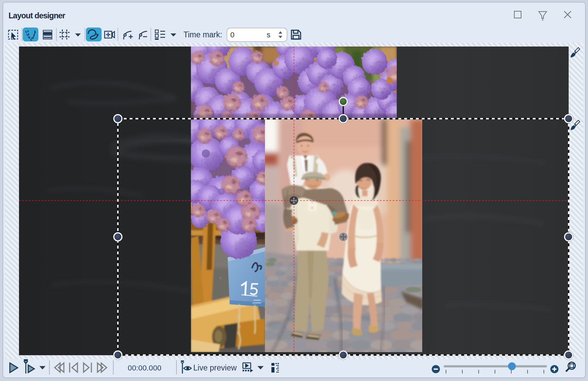 This screenshot has height=381, width=588. What do you see at coordinates (203, 35) in the screenshot?
I see `svg-text: Time mark:` at bounding box center [203, 35].